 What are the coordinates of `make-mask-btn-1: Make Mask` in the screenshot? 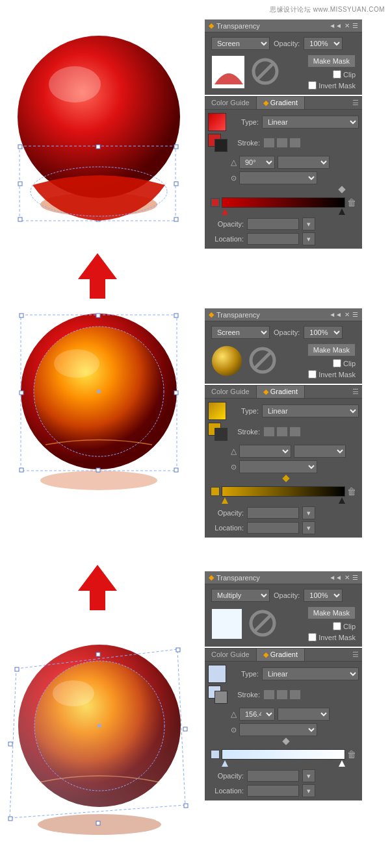 It's located at (332, 61).